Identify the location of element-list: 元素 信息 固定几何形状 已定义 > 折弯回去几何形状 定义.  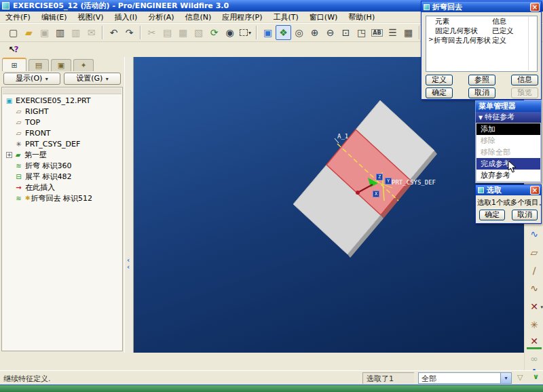
(482, 43).